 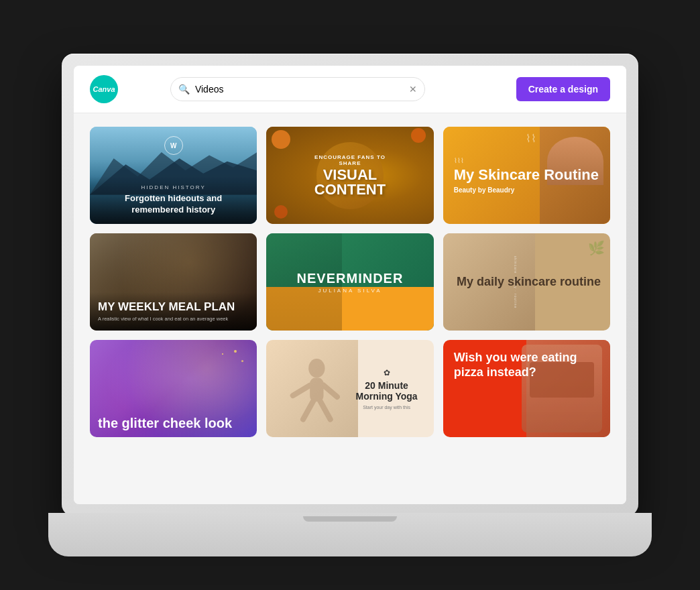 I want to click on card-pizza-title: Wish you were eating pizza instead?, so click(x=527, y=365).